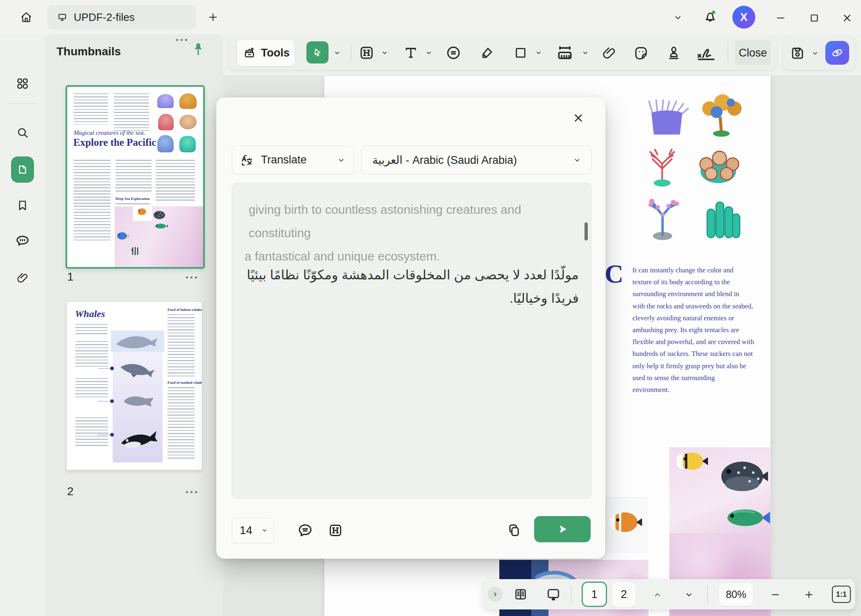  What do you see at coordinates (809, 595) in the screenshot?
I see `zoom-in-button` at bounding box center [809, 595].